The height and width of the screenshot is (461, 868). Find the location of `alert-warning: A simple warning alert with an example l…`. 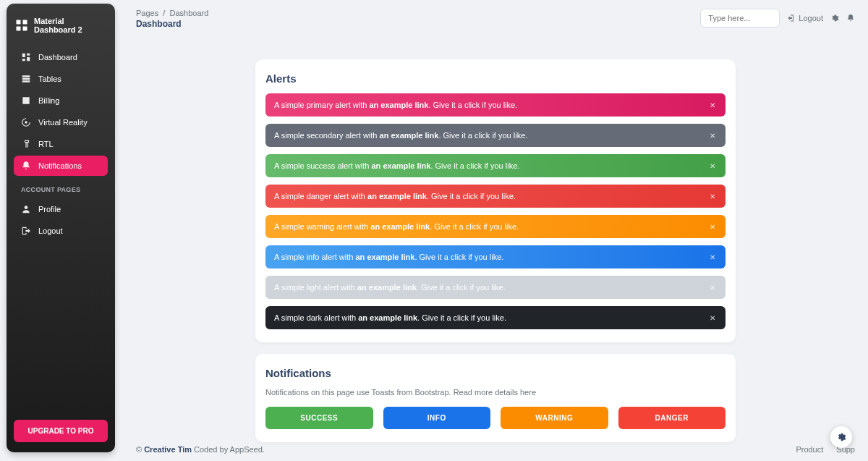

alert-warning: A simple warning alert with an example l… is located at coordinates (495, 227).